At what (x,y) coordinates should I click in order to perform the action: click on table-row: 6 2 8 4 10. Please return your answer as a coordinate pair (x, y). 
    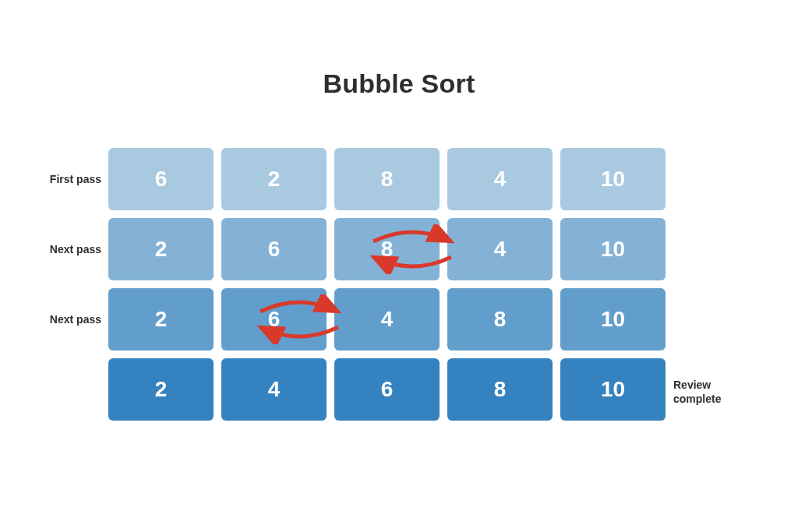
    Looking at the image, I should click on (387, 179).